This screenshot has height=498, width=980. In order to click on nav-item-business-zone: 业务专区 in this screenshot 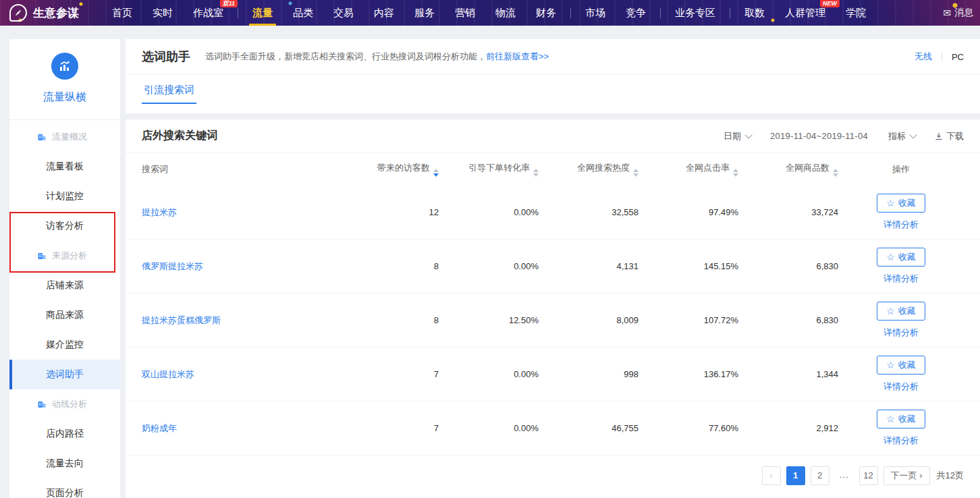, I will do `click(695, 13)`.